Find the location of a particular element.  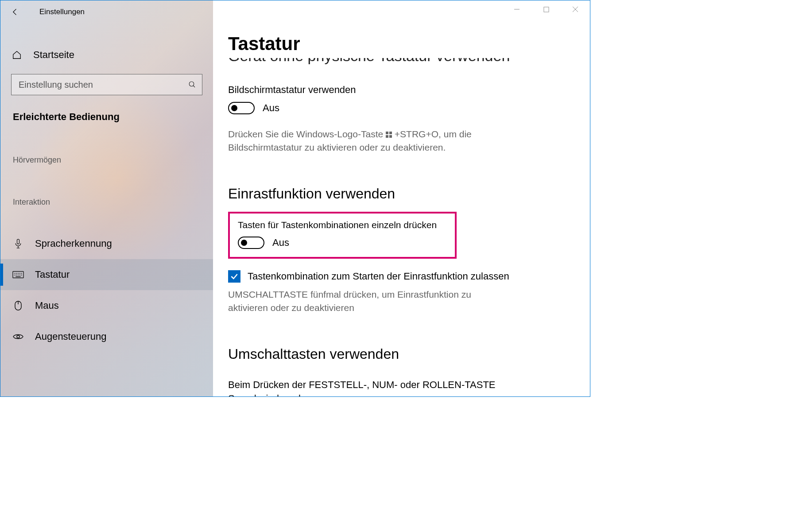

app-title: Einstellungen is located at coordinates (62, 12).